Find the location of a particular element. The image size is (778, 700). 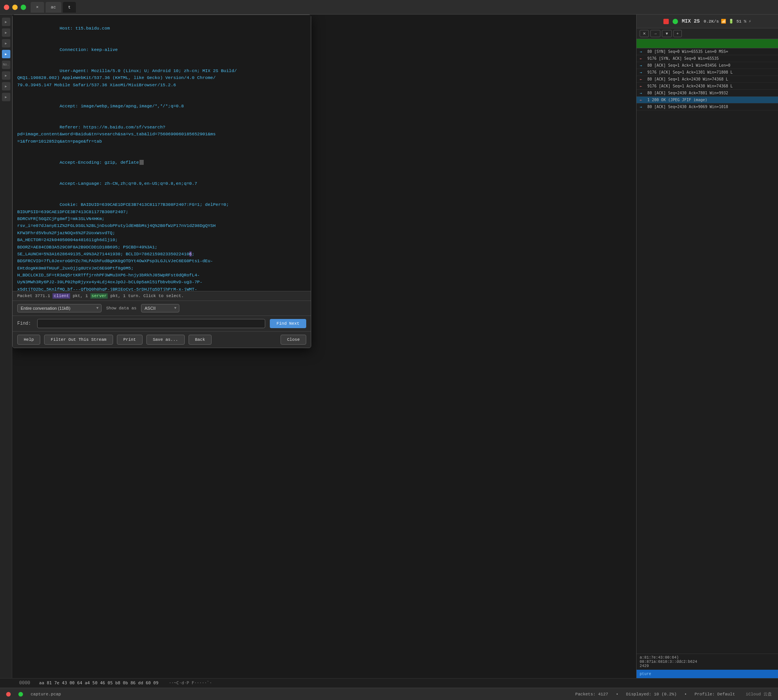

help-button: Help is located at coordinates (29, 340).